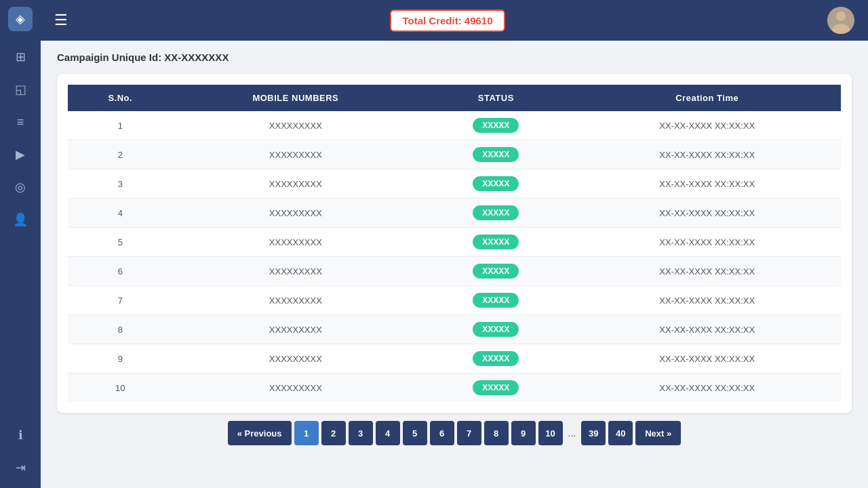 This screenshot has width=868, height=488. What do you see at coordinates (388, 433) in the screenshot?
I see `page-btn-4: 4` at bounding box center [388, 433].